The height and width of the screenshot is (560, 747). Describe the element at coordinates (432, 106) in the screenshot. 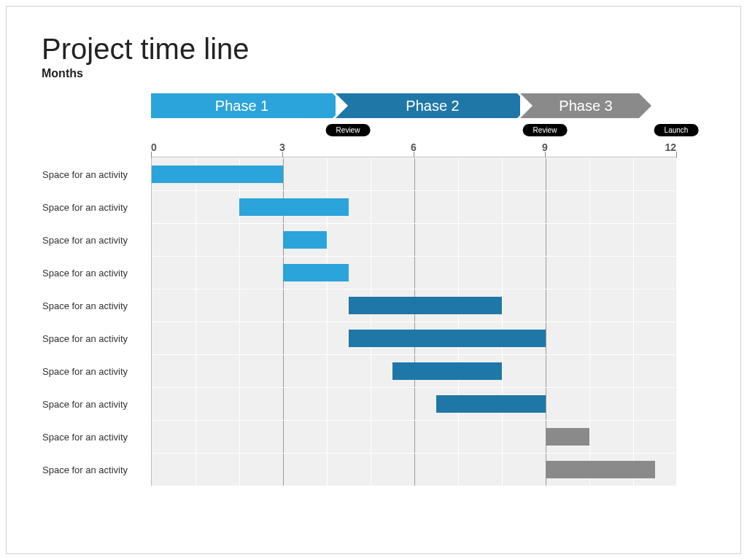

I see `phase-label: Phase 2` at that location.